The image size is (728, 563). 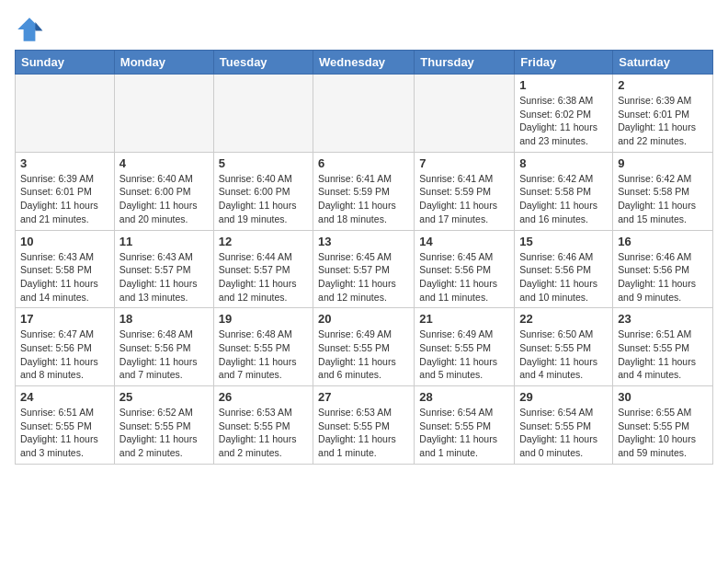 I want to click on day-info: Sunrise: 6:48 AMSunset: 5:55 PMDaylight:…, so click(x=263, y=355).